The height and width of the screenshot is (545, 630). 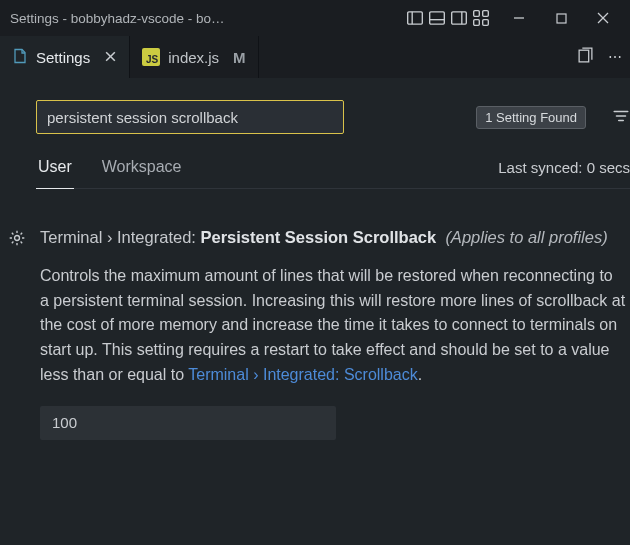 What do you see at coordinates (531, 118) in the screenshot?
I see `results-count-badge: 1 Setting Found` at bounding box center [531, 118].